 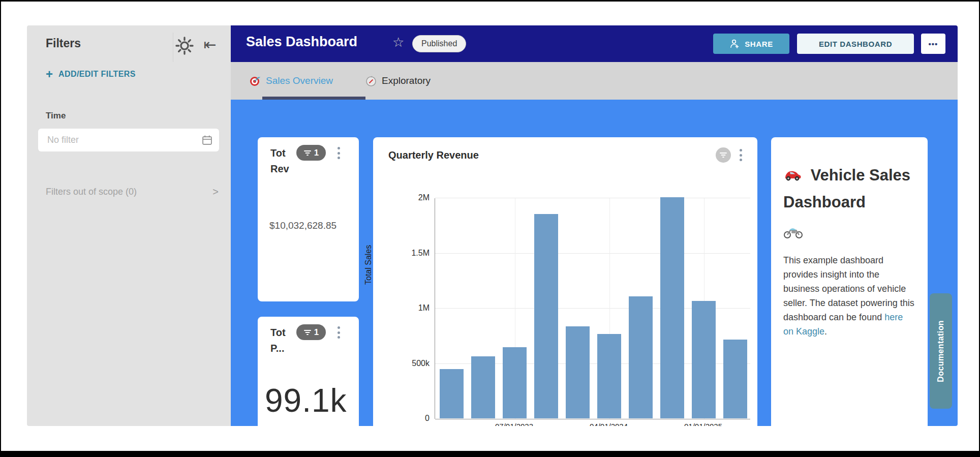 I want to click on calendar-icon, so click(x=207, y=140).